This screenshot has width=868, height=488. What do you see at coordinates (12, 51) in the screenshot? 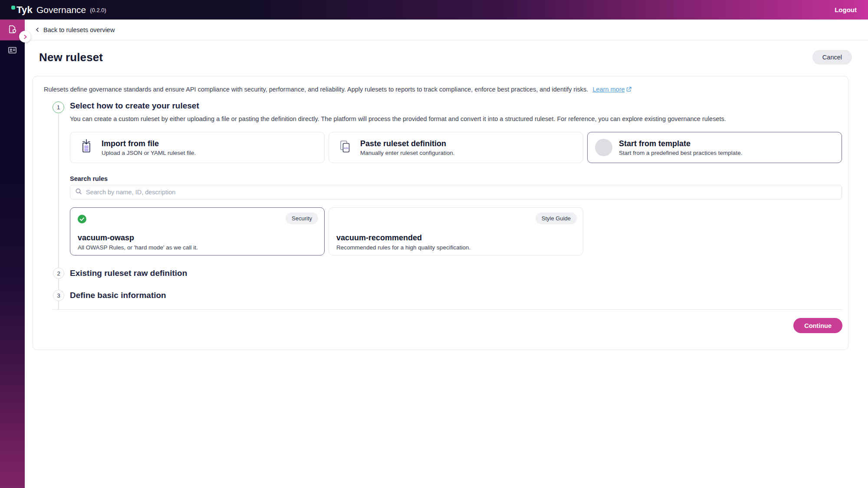
I see `sidebar-item-reports` at bounding box center [12, 51].